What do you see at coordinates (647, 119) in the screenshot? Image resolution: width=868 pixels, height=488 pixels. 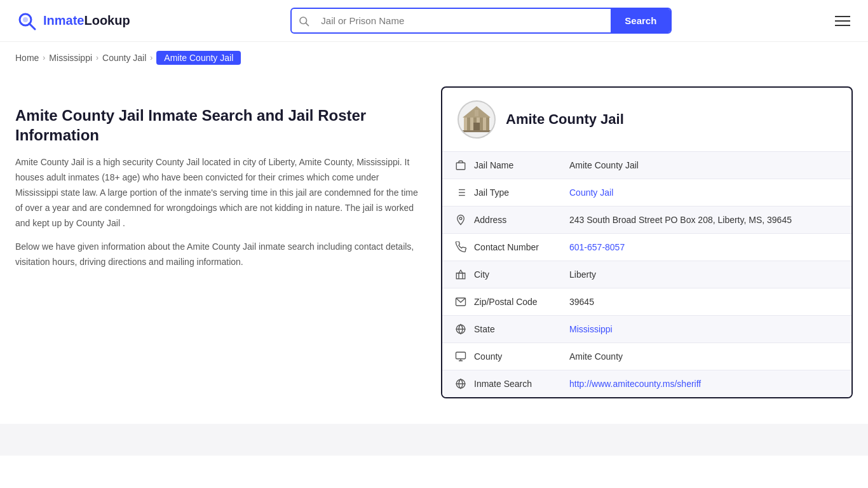 I see `jail-card-header: Amite County Jail` at bounding box center [647, 119].